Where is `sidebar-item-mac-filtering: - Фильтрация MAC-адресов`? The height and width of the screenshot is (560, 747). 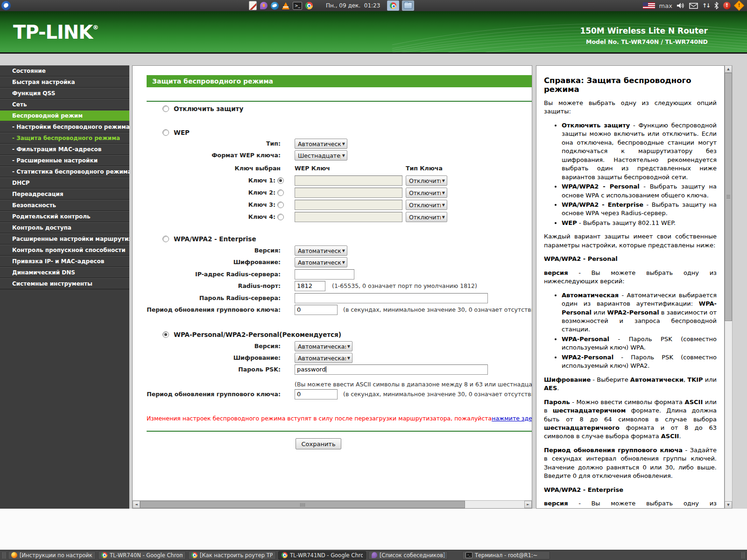
sidebar-item-mac-filtering: - Фильтрация MAC-адресов is located at coordinates (64, 149).